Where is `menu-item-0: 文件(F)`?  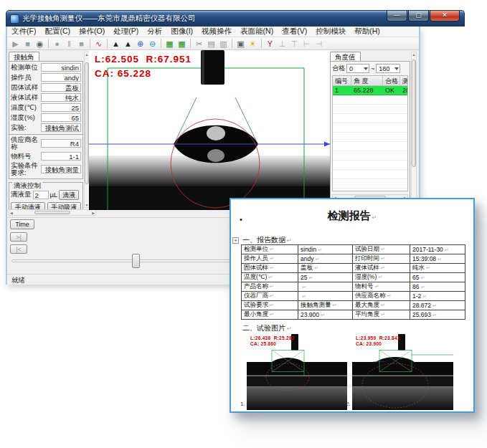
menu-item-0: 文件(F) is located at coordinates (24, 32).